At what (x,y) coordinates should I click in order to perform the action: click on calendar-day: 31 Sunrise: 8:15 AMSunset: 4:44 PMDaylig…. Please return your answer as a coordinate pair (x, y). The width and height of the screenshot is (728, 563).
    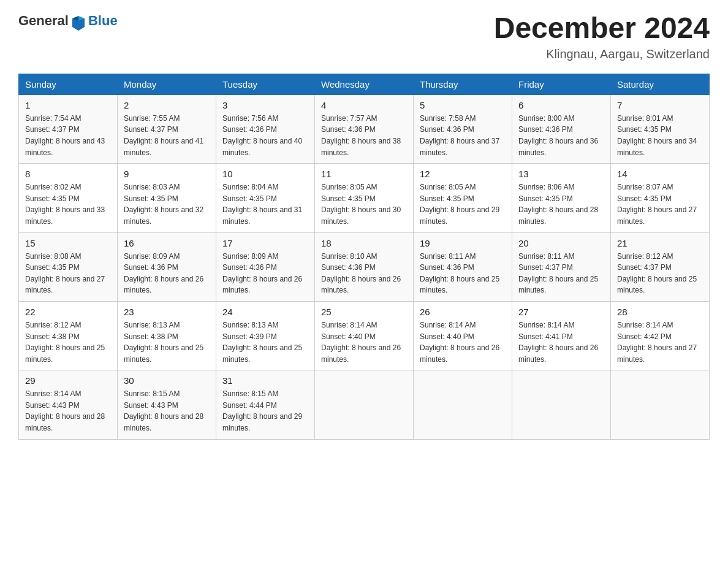
    Looking at the image, I should click on (266, 405).